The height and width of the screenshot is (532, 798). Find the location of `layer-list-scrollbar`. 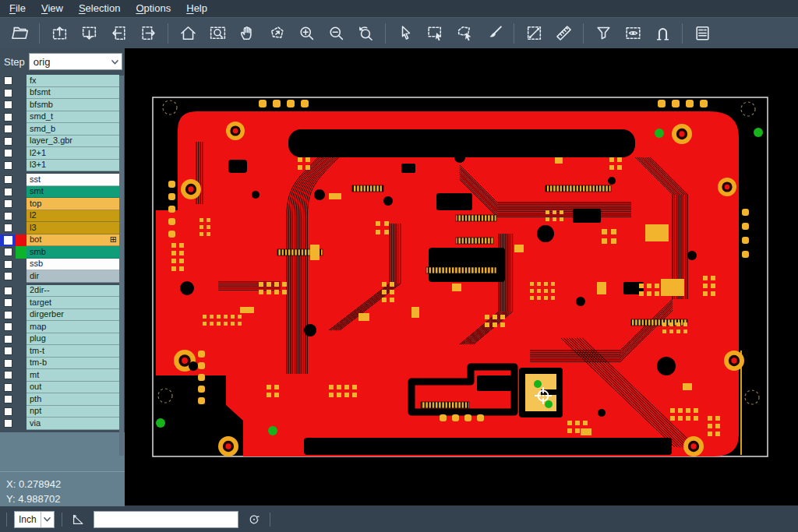

layer-list-scrollbar is located at coordinates (122, 266).